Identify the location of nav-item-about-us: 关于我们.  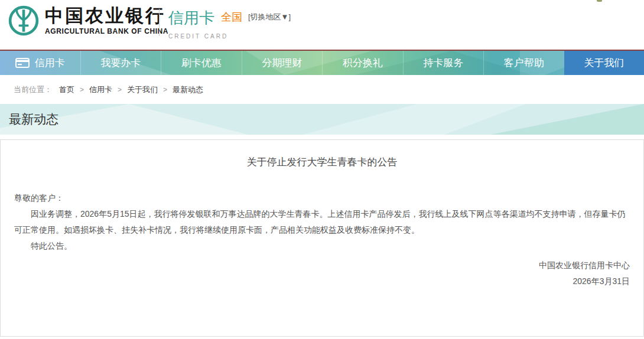
(604, 63).